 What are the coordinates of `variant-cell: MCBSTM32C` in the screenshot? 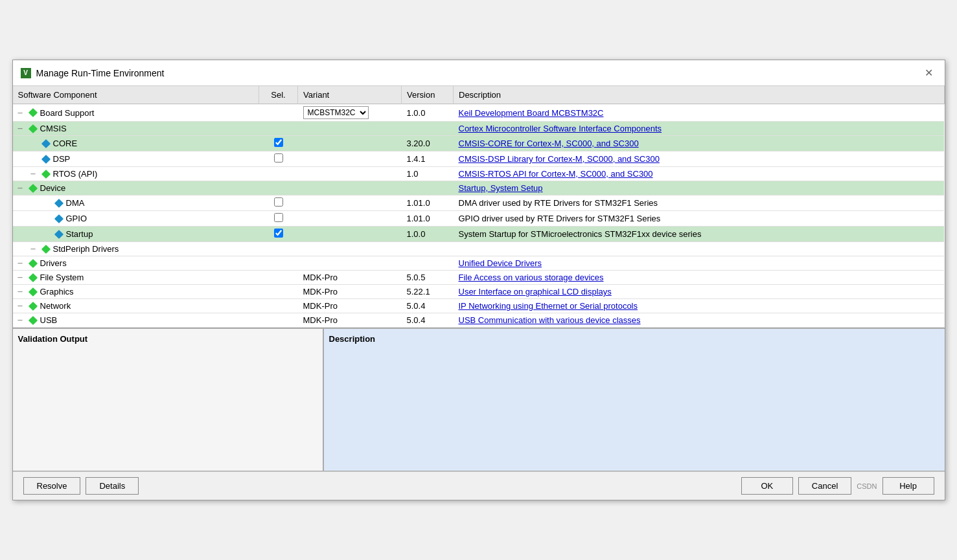 It's located at (350, 113).